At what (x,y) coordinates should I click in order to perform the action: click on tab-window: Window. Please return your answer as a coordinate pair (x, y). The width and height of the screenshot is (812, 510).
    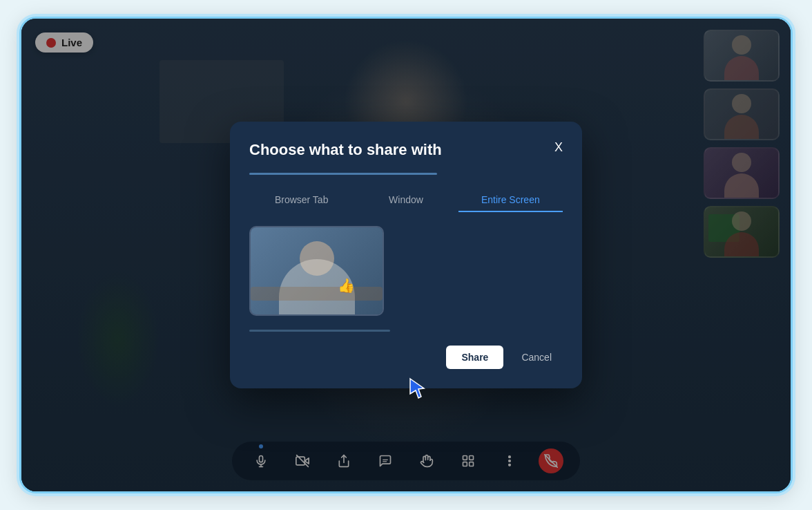
    Looking at the image, I should click on (406, 200).